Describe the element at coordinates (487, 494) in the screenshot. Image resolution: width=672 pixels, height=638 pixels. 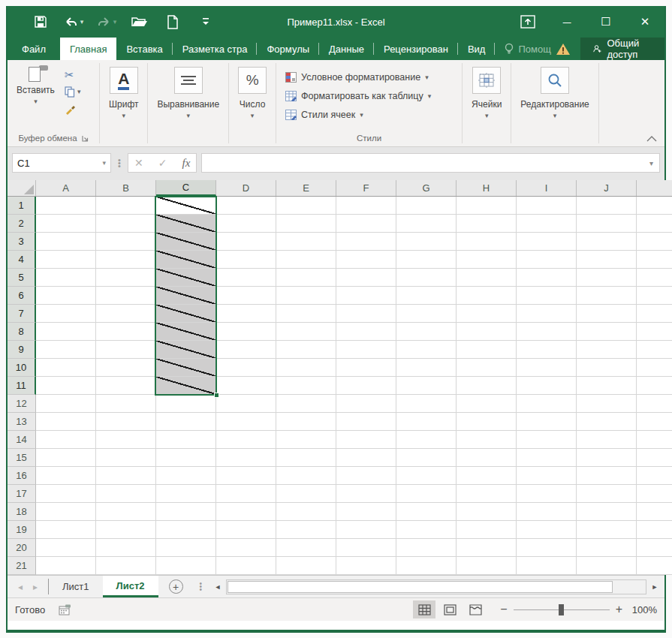
I see `cell-H17` at that location.